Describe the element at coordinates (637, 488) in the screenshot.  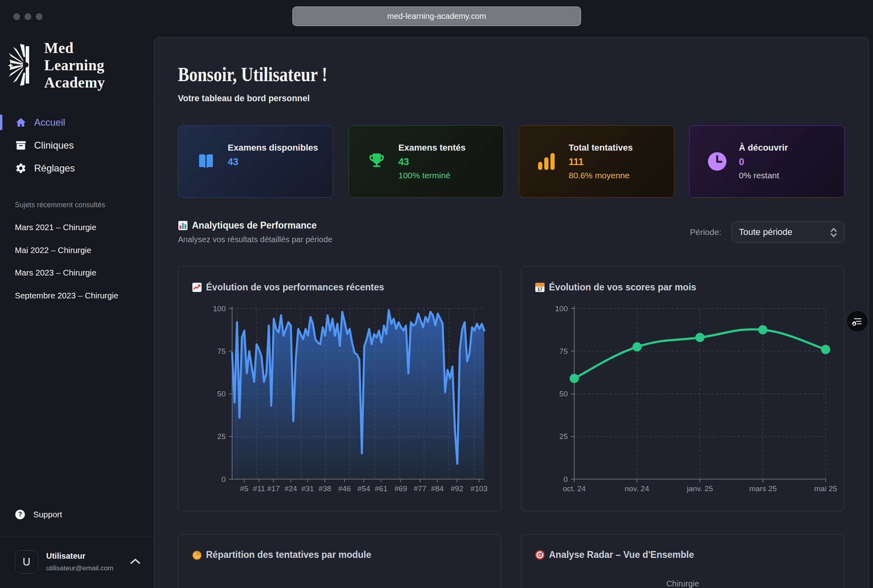
I see `svg-text: nov. 24` at that location.